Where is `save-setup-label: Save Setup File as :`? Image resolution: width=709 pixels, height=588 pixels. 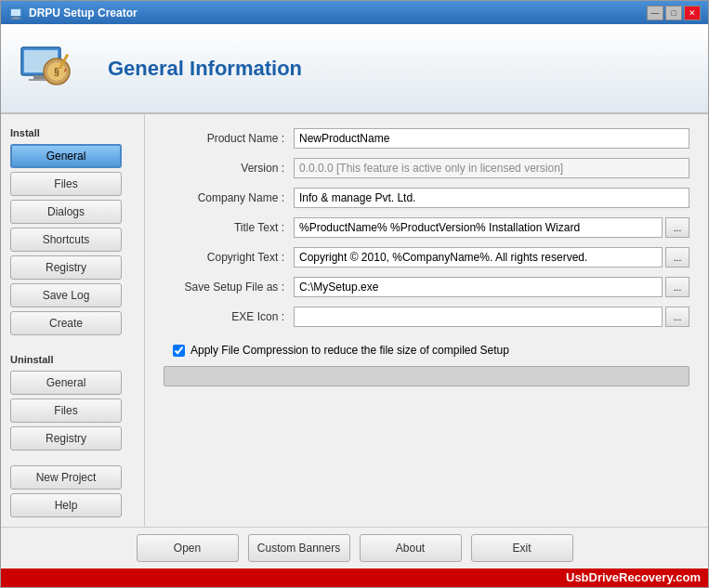 save-setup-label: Save Setup File as : is located at coordinates (229, 287).